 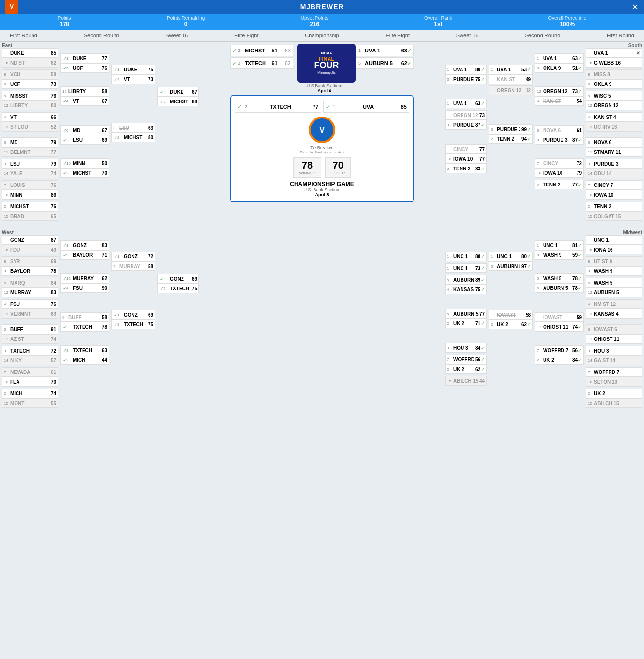 I want to click on team-row: 16FDU49, so click(x=30, y=250).